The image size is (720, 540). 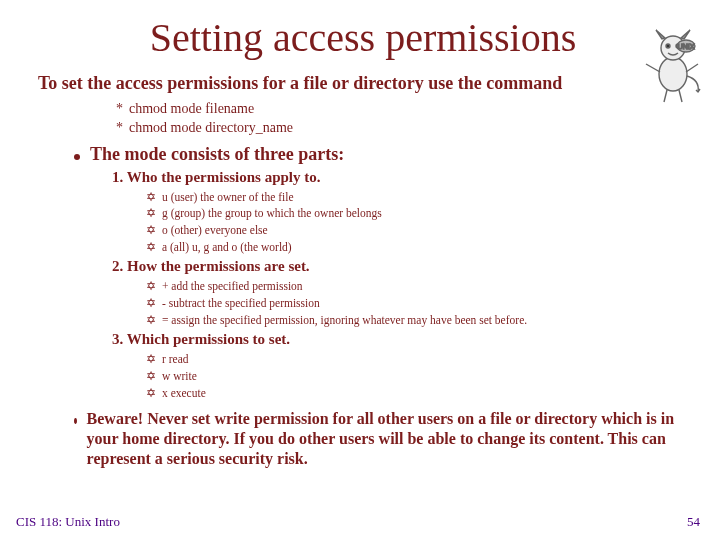 I want to click on section-3-heading: 3. Which permissions to set., so click(x=363, y=340).